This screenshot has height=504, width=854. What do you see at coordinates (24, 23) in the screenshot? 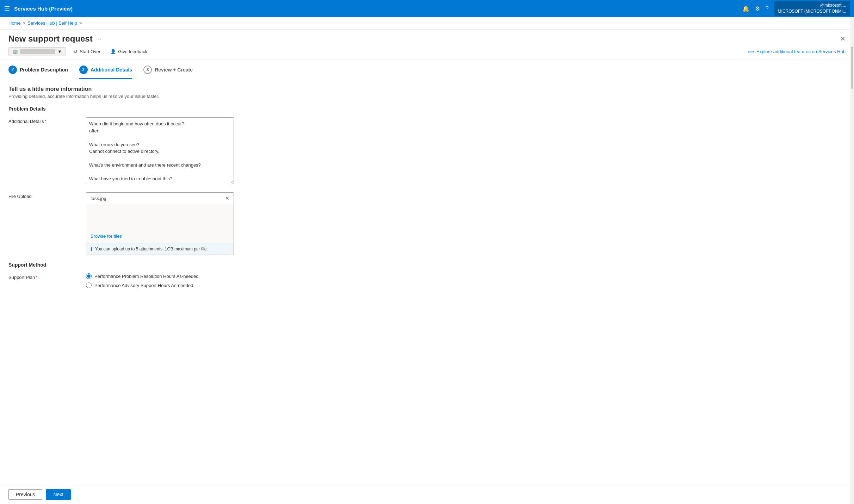
I see `breadcrumb-sep-1: >` at bounding box center [24, 23].